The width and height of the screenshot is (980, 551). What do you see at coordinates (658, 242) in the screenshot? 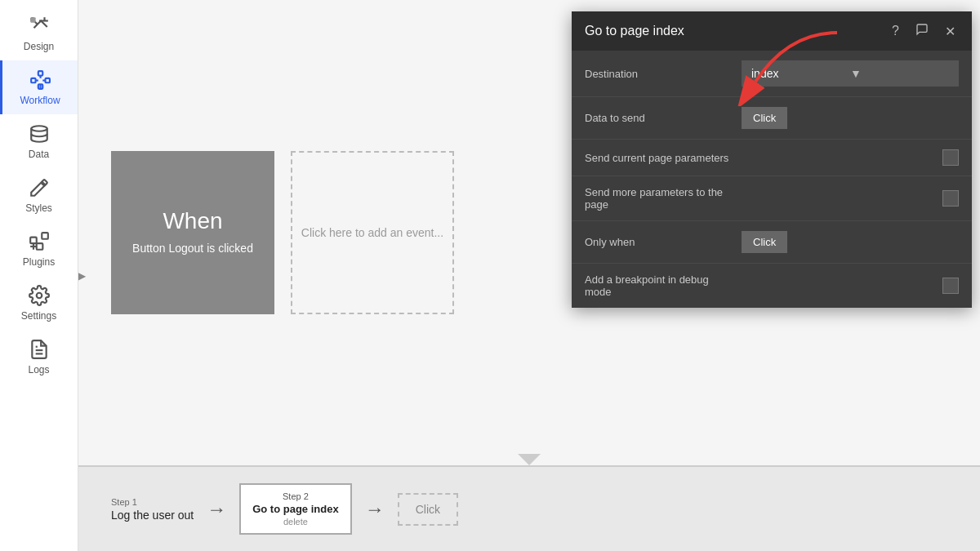
I see `only-when-label: Only when` at bounding box center [658, 242].